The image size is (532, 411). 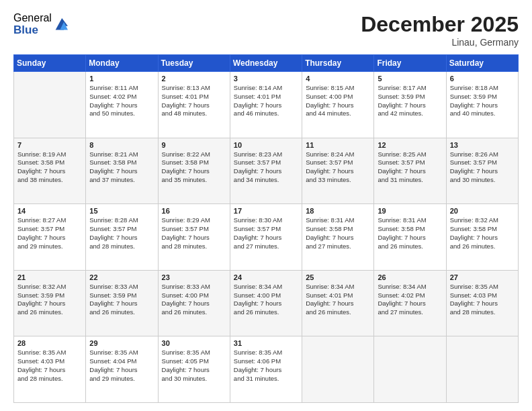 What do you see at coordinates (339, 171) in the screenshot?
I see `table-row: 11Sunrise: 8:24 AM Sunset: 3:57 PM Dayli…` at bounding box center [339, 171].